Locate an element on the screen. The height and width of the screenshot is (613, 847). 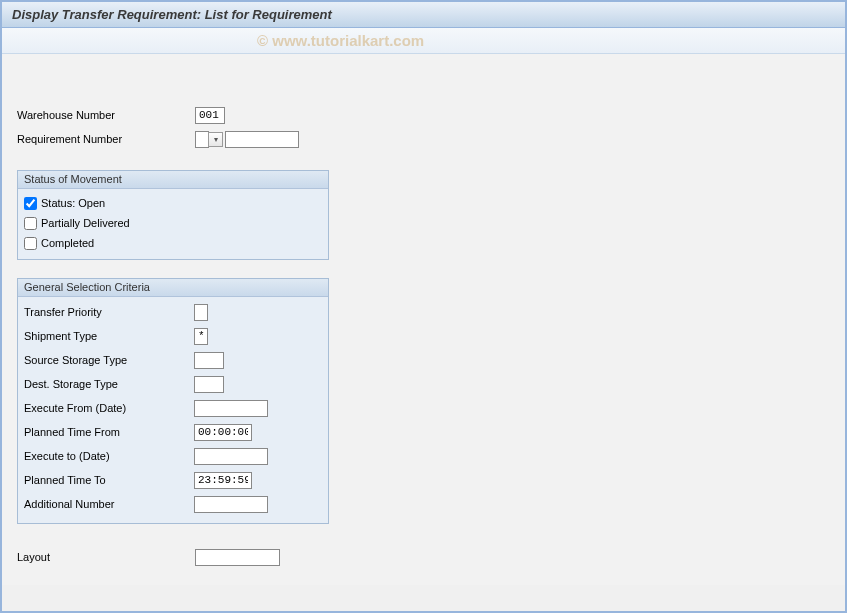
toolbar-strip: © www.tutorialkart.com is located at coordinates (424, 41).